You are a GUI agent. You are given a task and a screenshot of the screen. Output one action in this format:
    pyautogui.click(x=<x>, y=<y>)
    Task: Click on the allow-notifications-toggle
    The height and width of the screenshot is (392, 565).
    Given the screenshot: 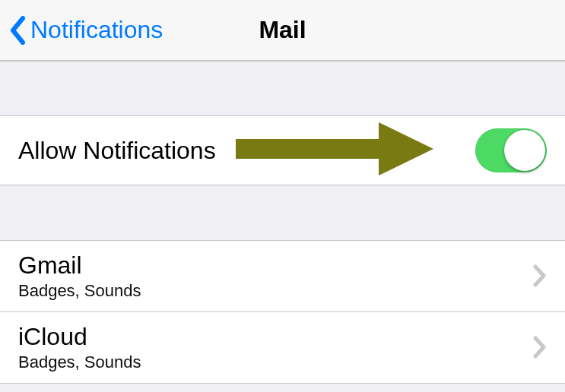 What is the action you would take?
    pyautogui.click(x=511, y=150)
    